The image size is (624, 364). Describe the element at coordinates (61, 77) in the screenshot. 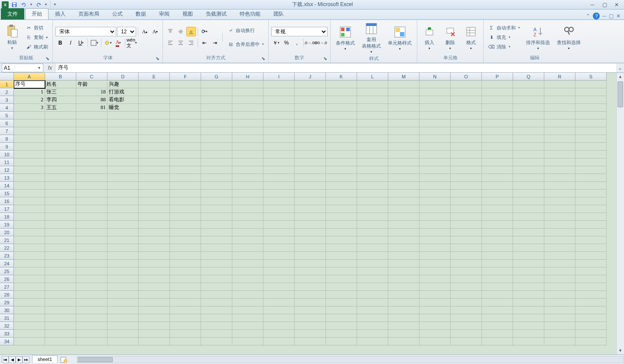

I see `col-header: B` at that location.